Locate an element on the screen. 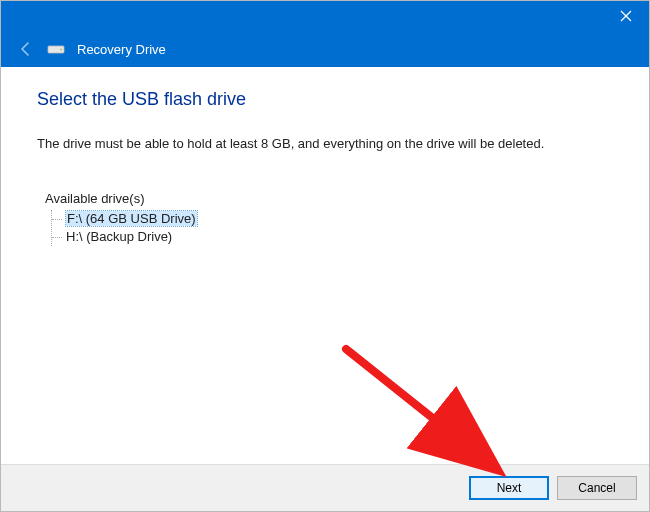 The height and width of the screenshot is (512, 650). tree-root-label: Available drive(s) is located at coordinates (329, 198).